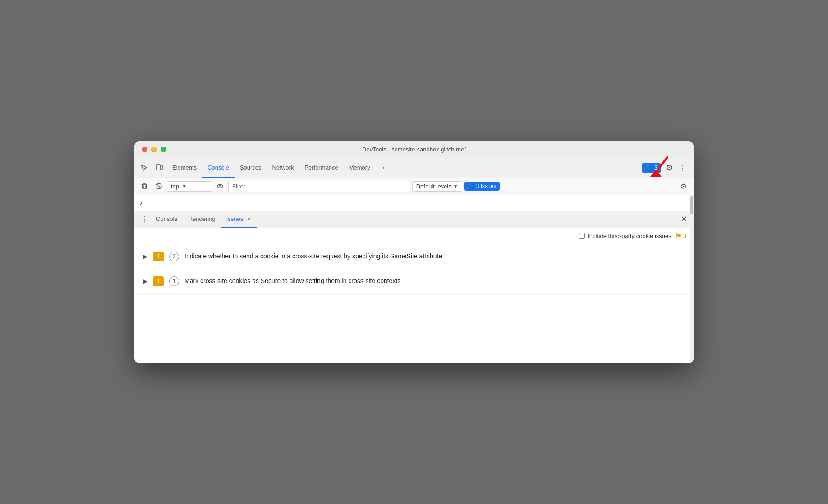 The image size is (828, 504). What do you see at coordinates (251, 168) in the screenshot?
I see `tab-sources: Sources` at bounding box center [251, 168].